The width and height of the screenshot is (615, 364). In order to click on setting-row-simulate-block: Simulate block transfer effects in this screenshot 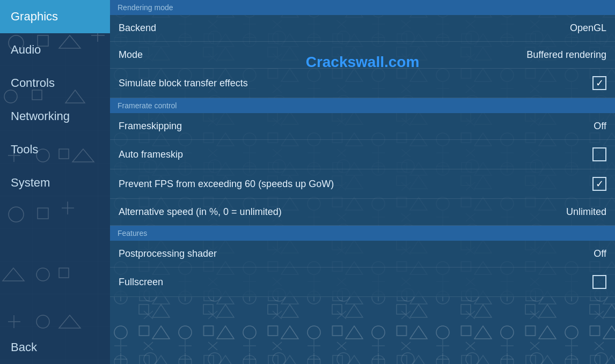, I will do `click(363, 84)`.